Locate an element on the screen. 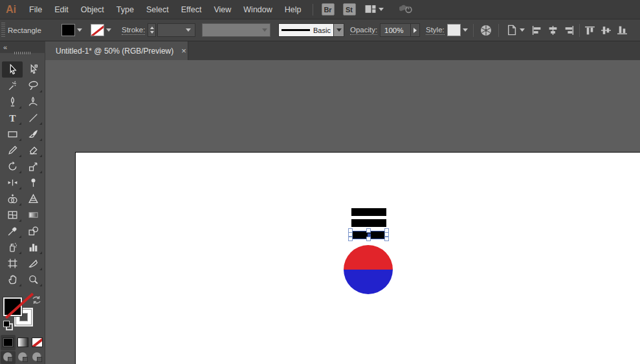 Image resolution: width=640 pixels, height=364 pixels. fill-color-dropdown is located at coordinates (72, 30).